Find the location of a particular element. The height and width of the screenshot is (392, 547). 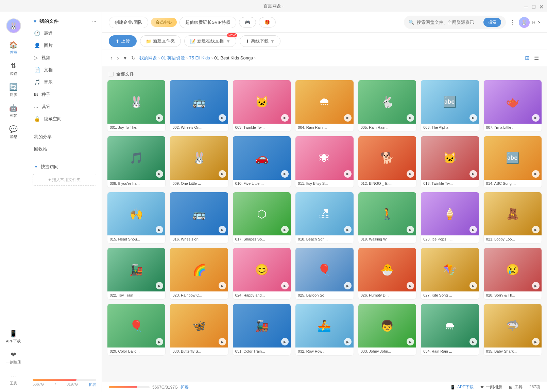

file-item: 😢 ▶ 028. Sorry & Th... is located at coordinates (513, 274).